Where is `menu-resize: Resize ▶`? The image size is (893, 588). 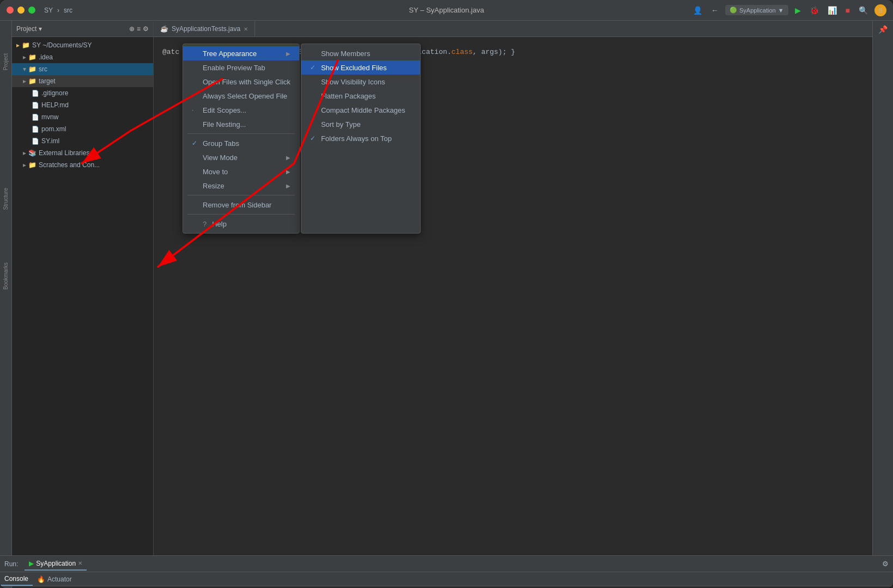 menu-resize: Resize ▶ is located at coordinates (241, 186).